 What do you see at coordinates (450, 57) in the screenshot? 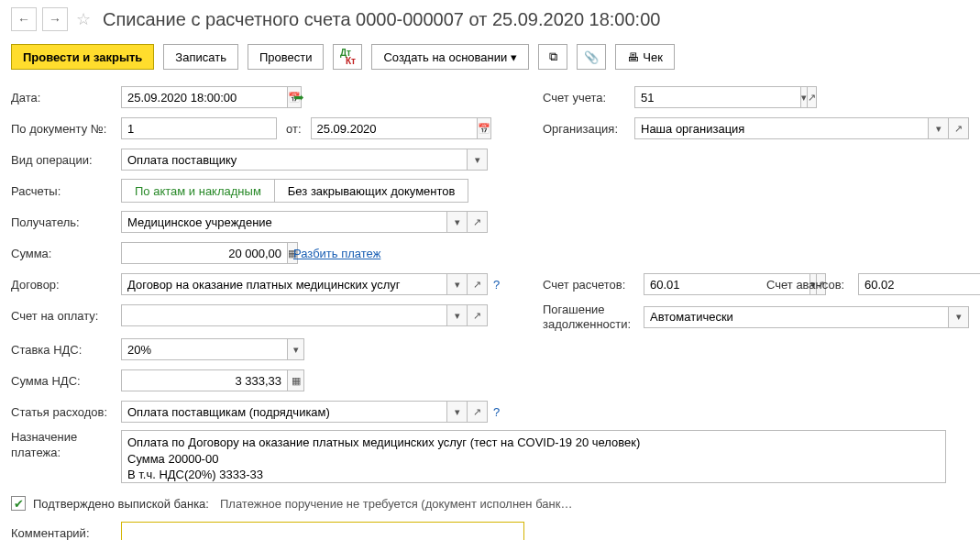
I see `create-based-on-button: Создать на основании ▾` at bounding box center [450, 57].